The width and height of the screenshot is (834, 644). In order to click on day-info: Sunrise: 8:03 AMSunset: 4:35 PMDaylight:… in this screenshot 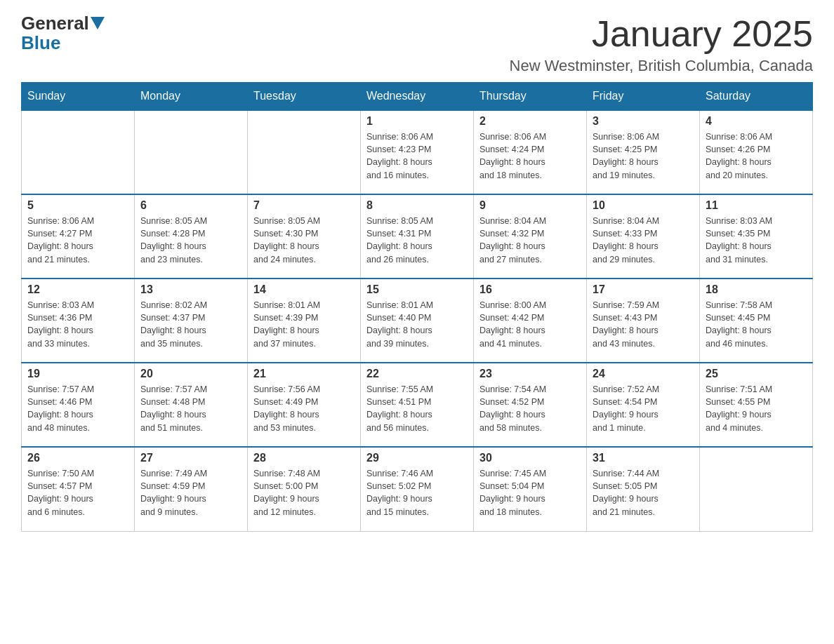, I will do `click(756, 240)`.